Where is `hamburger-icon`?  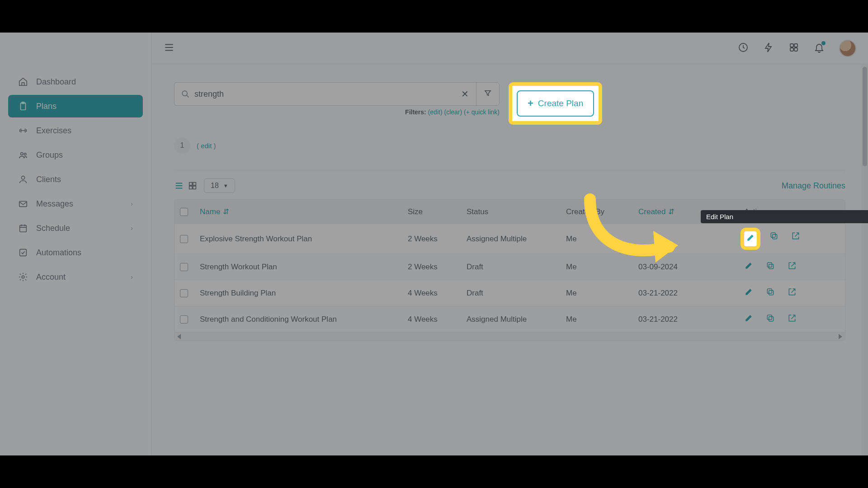 hamburger-icon is located at coordinates (169, 48).